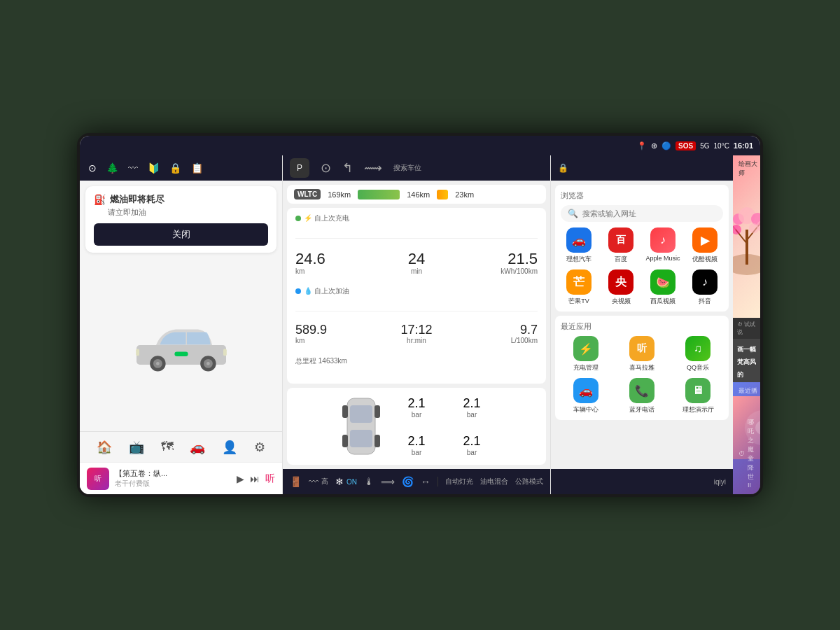  What do you see at coordinates (112, 168) in the screenshot?
I see `tree-icon: 🌲` at bounding box center [112, 168].